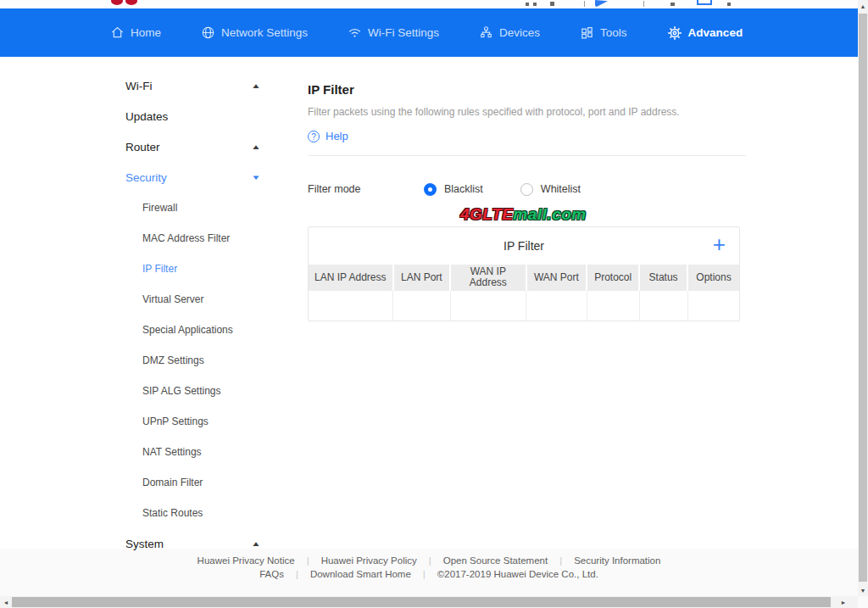 The width and height of the screenshot is (868, 608). Describe the element at coordinates (256, 178) in the screenshot. I see `chevron-down-icon: ▼` at that location.